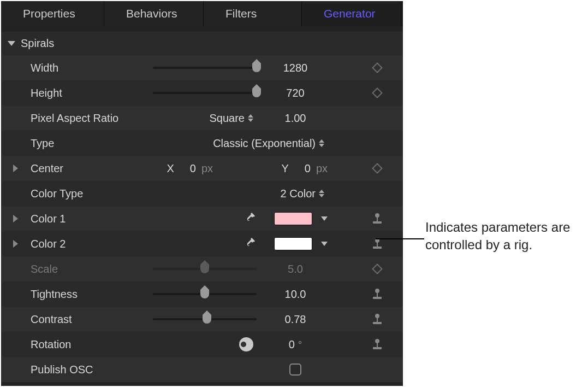 Image resolution: width=588 pixels, height=387 pixels. I want to click on param-label: Type, so click(85, 143).